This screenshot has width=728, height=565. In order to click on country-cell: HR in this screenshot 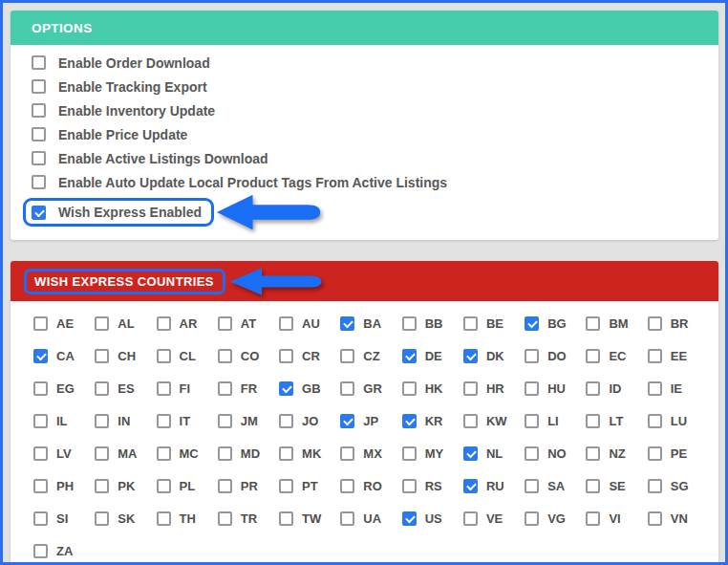, I will do `click(494, 388)`.